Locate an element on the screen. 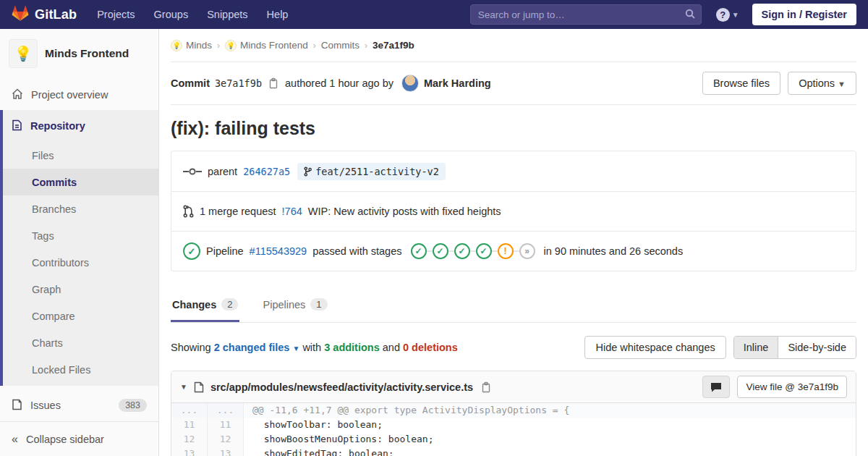 Image resolution: width=868 pixels, height=456 pixels. search-icon is located at coordinates (690, 15).